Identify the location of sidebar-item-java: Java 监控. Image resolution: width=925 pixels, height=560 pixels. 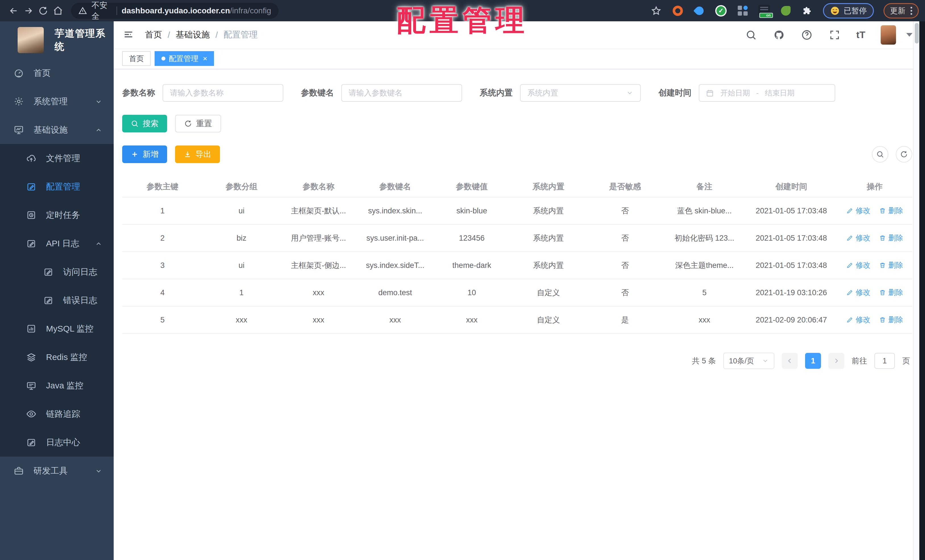
(57, 385).